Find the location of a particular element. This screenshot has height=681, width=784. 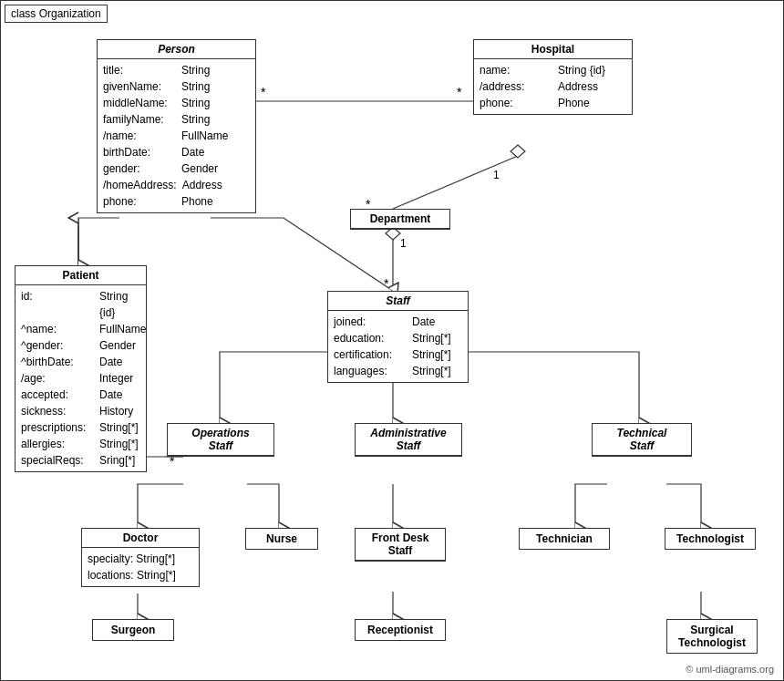

operations-staff-class: OperationsStaff is located at coordinates (221, 439).